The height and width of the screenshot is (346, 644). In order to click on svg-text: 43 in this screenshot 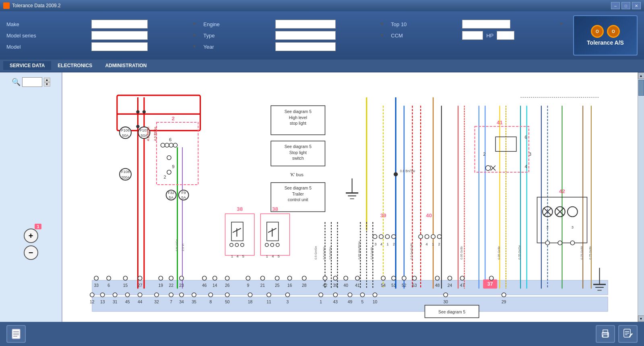, I will do `click(336, 302)`.